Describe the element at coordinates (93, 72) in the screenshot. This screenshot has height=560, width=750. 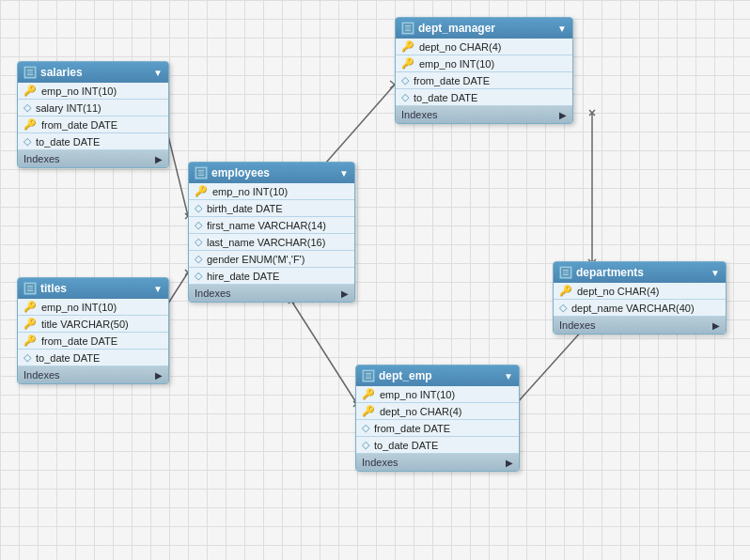
I see `table-header-salaries: salaries ▼` at that location.